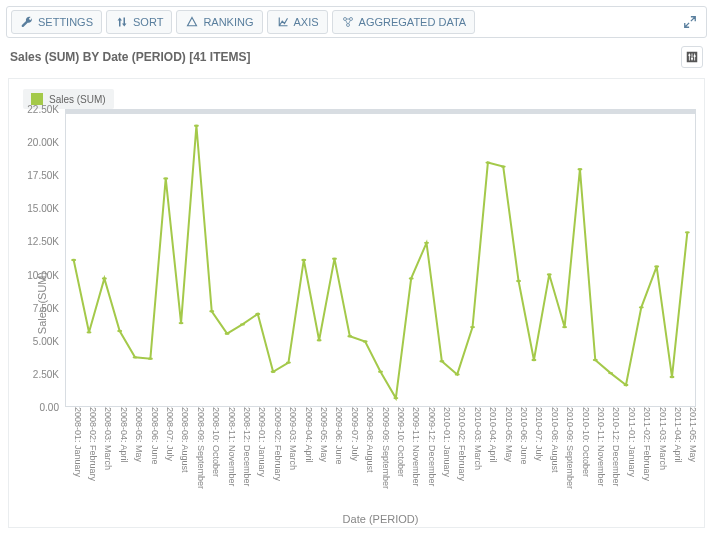 Image resolution: width=713 pixels, height=540 pixels. What do you see at coordinates (462, 444) in the screenshot?
I see `x-tick-label: 2010-02: February` at bounding box center [462, 444].